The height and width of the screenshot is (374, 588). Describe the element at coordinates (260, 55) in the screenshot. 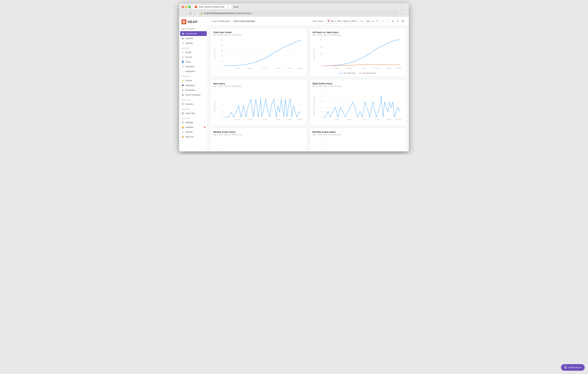

I see `total-user-count-svg-container: 0 10 20 30 40 50 12. Mar 26. Mar` at that location.